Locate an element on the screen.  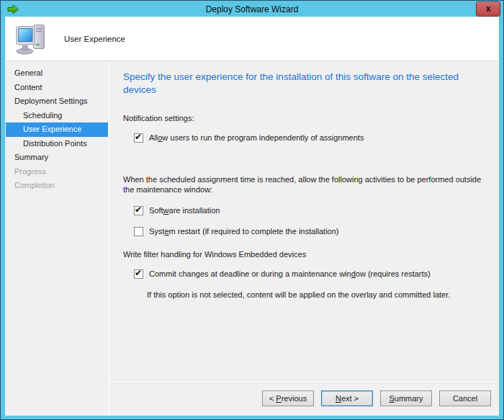
commit-note: If this option is not selected, content … is located at coordinates (315, 295).